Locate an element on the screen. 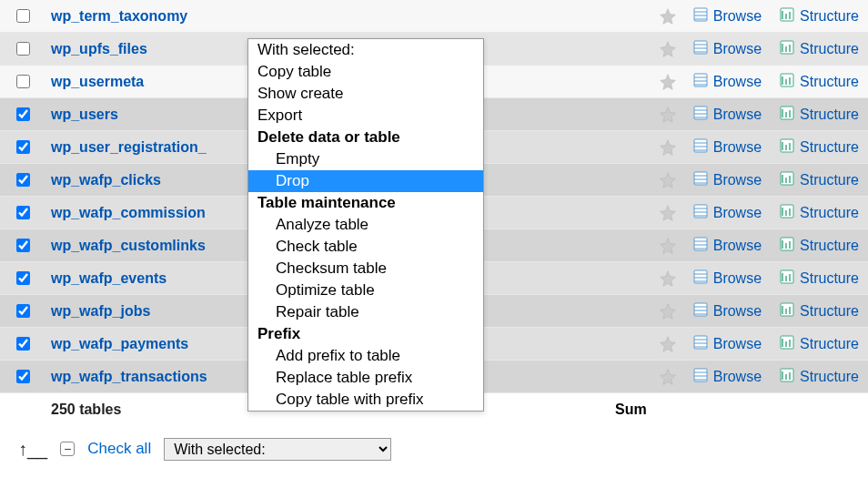  menu-item: Analyze table is located at coordinates (366, 225).